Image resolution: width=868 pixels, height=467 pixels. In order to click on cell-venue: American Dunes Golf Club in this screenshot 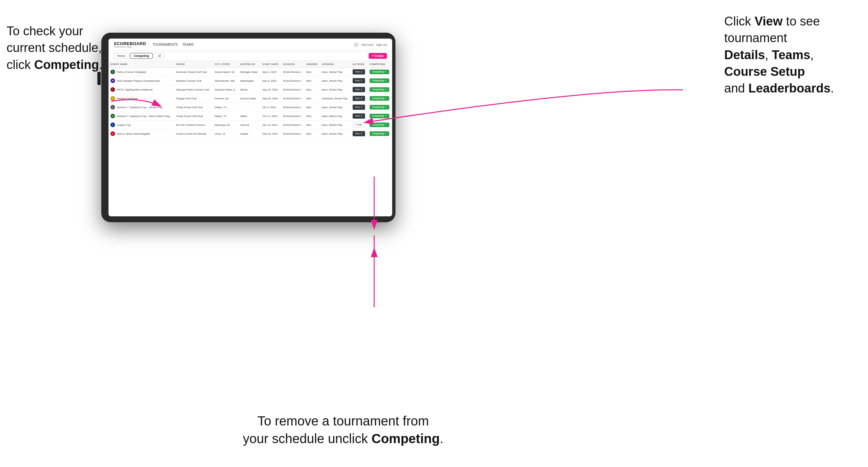, I will do `click(193, 72)`.